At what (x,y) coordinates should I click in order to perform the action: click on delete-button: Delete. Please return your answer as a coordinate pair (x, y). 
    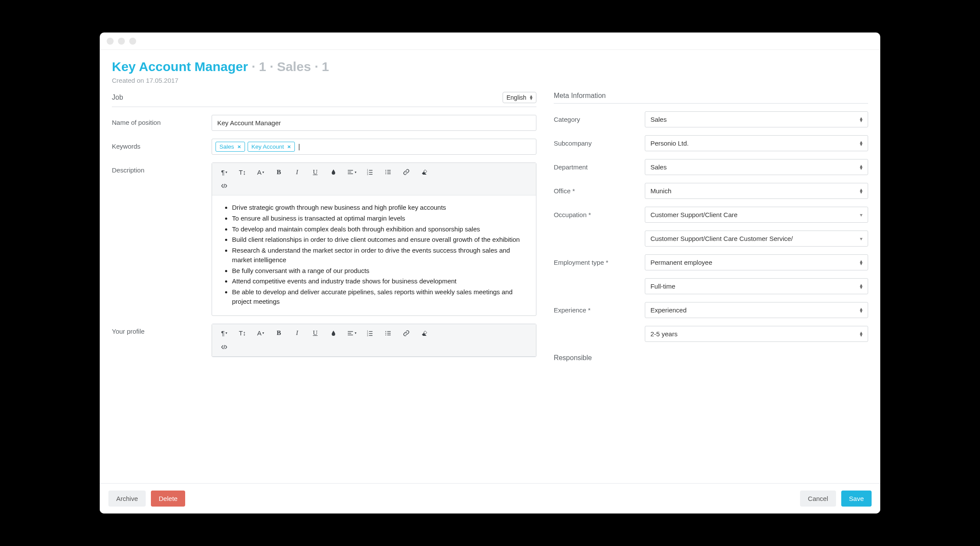
    Looking at the image, I should click on (168, 498).